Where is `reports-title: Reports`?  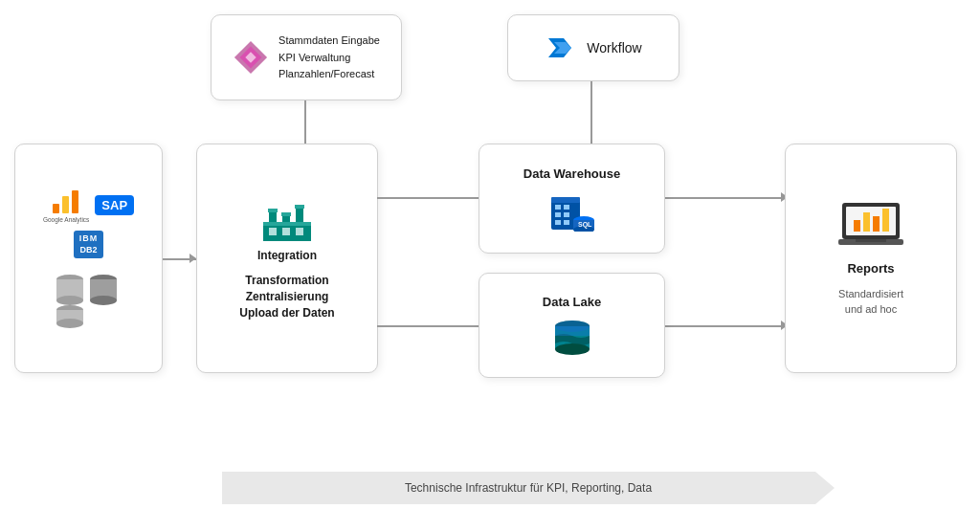 reports-title: Reports is located at coordinates (871, 269).